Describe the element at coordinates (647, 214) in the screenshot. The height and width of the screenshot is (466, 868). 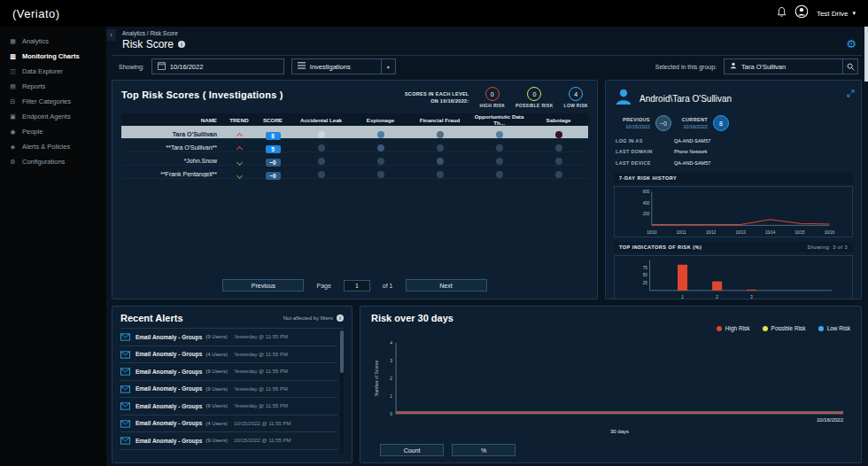
I see `svg-text: 200` at that location.